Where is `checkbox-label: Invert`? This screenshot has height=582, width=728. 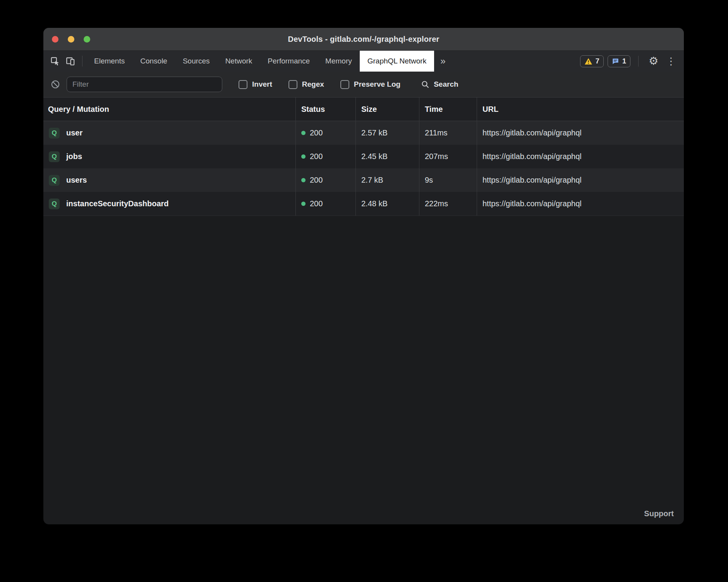
checkbox-label: Invert is located at coordinates (262, 84).